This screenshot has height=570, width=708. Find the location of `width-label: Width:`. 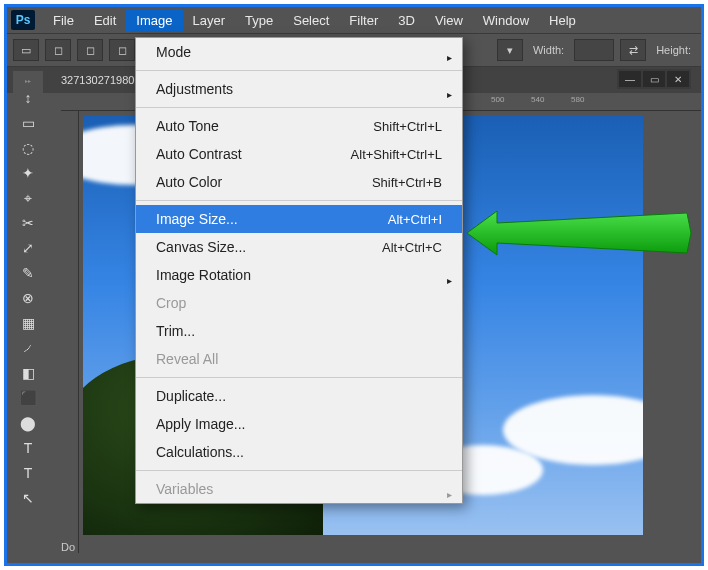

width-label: Width: is located at coordinates (548, 50).